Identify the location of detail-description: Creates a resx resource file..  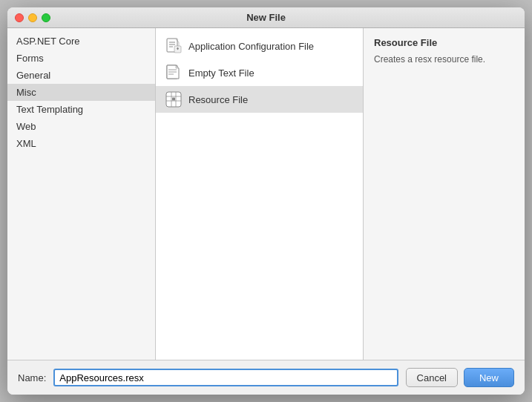
(444, 59).